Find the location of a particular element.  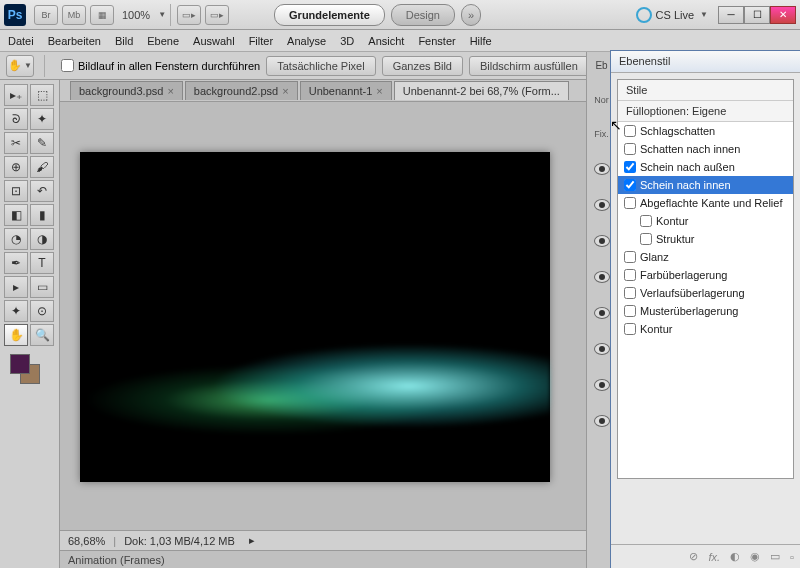

brush-tool: 🖌 is located at coordinates (42, 167).